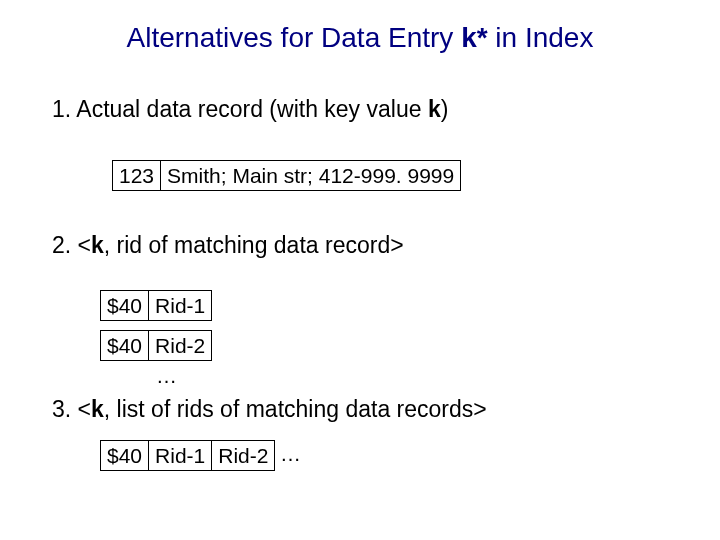 The height and width of the screenshot is (540, 720). I want to click on item-1-text-b: ), so click(445, 109).